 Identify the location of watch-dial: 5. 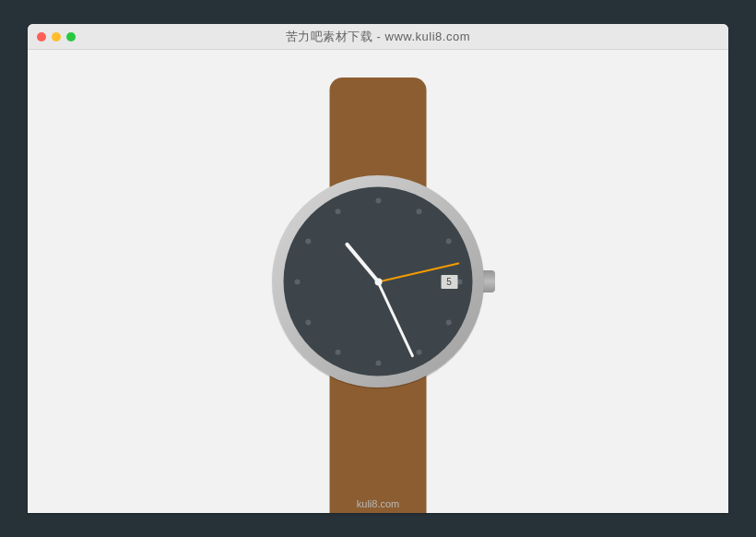
(378, 282).